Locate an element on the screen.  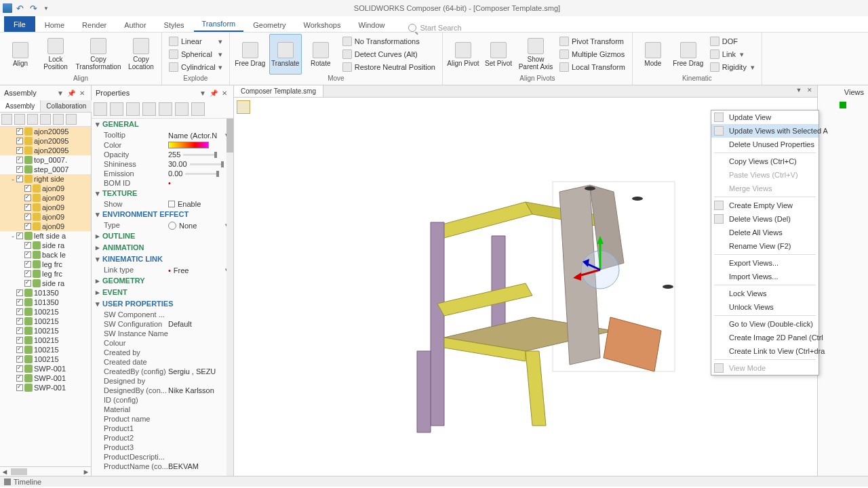
sub-tab-collaboration: Collaboration is located at coordinates (66, 106).